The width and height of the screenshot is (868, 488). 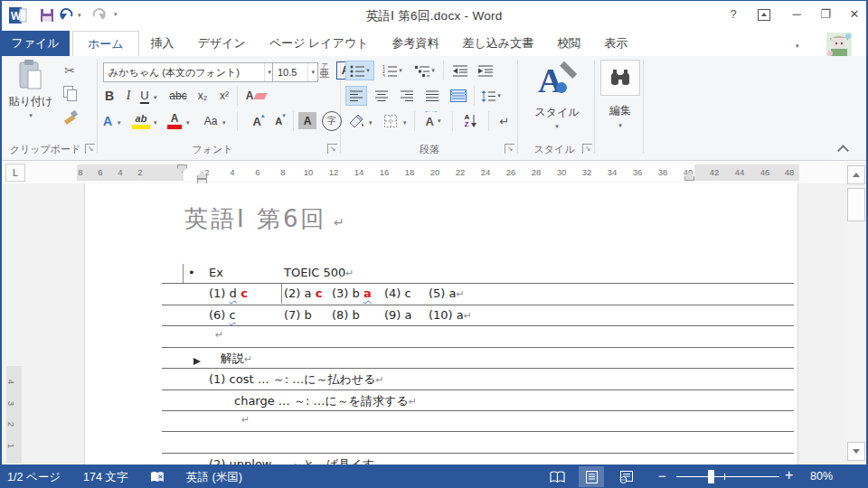 What do you see at coordinates (416, 43) in the screenshot?
I see `tab-references: 参考資料` at bounding box center [416, 43].